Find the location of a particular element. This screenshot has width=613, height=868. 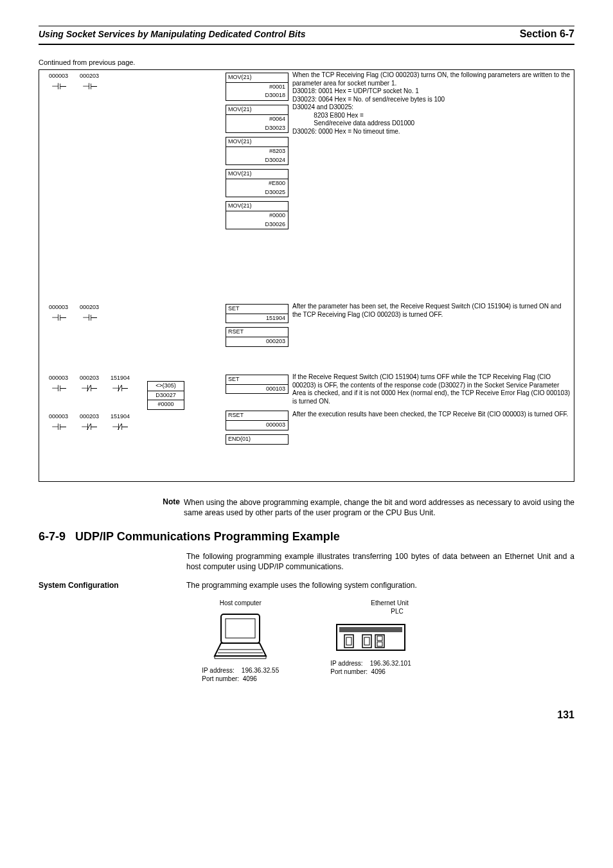

rung1-description: When the TCP Receiving Flag (CIO 000203)… is located at coordinates (432, 103).